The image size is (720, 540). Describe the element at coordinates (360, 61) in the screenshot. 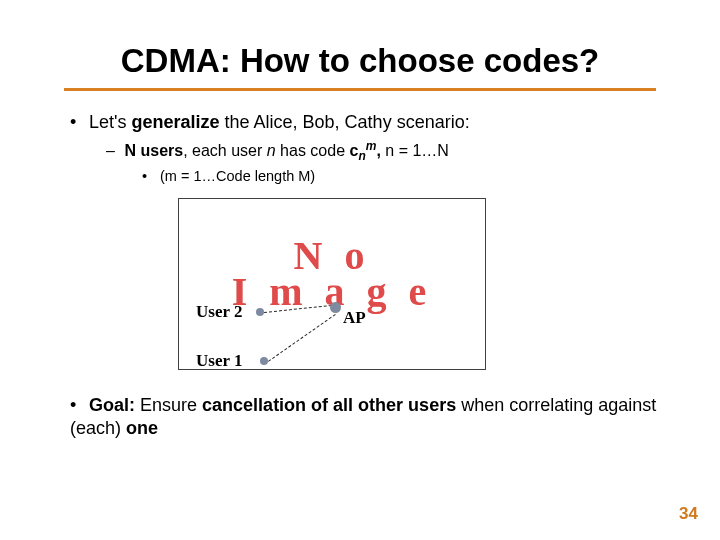

I see `slide-title: CDMA: How to choose codes?` at that location.